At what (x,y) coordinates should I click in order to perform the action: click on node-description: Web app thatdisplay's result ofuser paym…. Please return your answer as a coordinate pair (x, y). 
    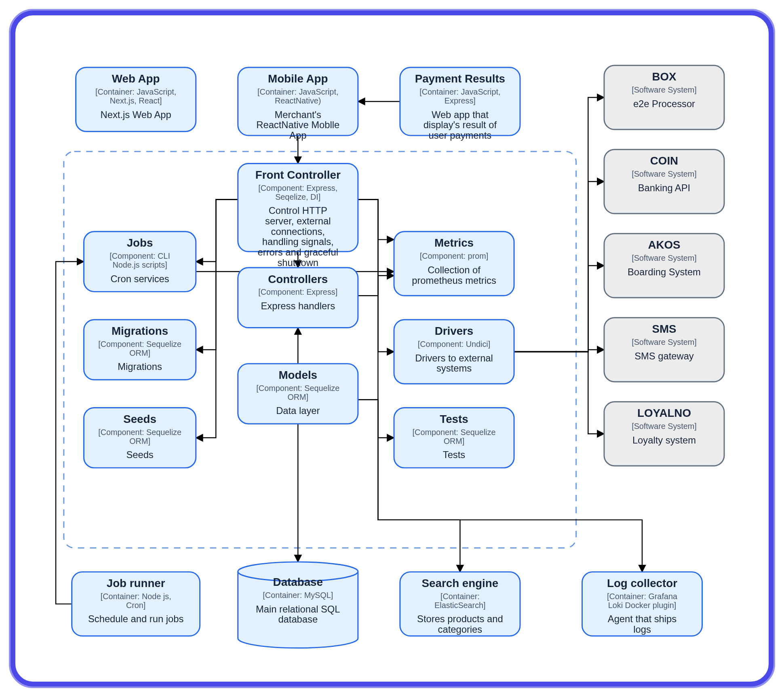
    Looking at the image, I should click on (460, 125).